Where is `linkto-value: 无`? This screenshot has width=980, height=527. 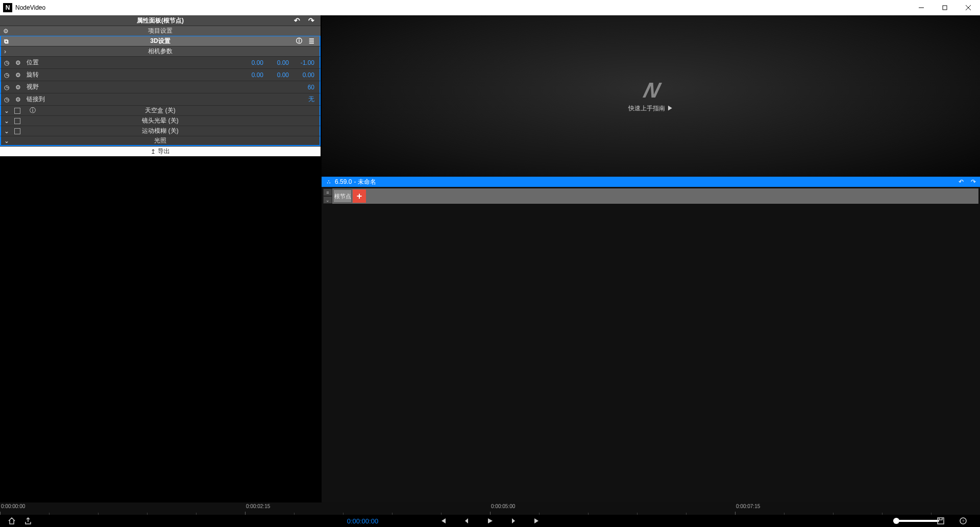
linkto-value: 无 is located at coordinates (307, 99).